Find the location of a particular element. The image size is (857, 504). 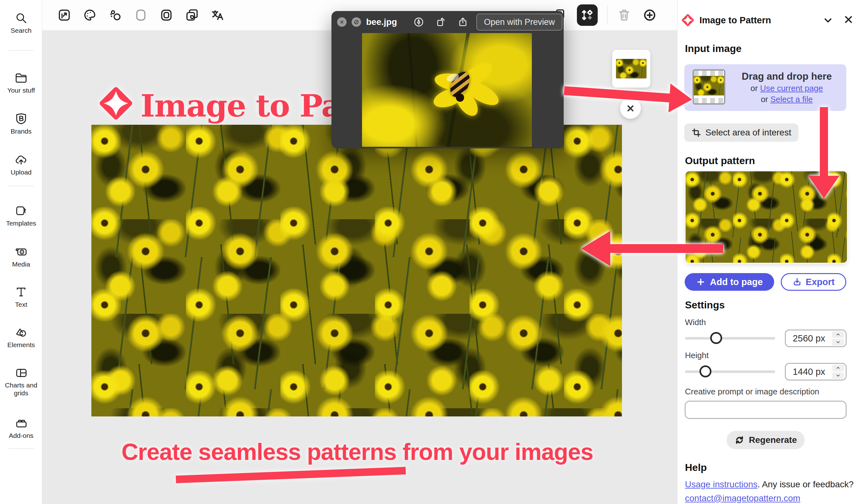

rotate-icon is located at coordinates (441, 22).